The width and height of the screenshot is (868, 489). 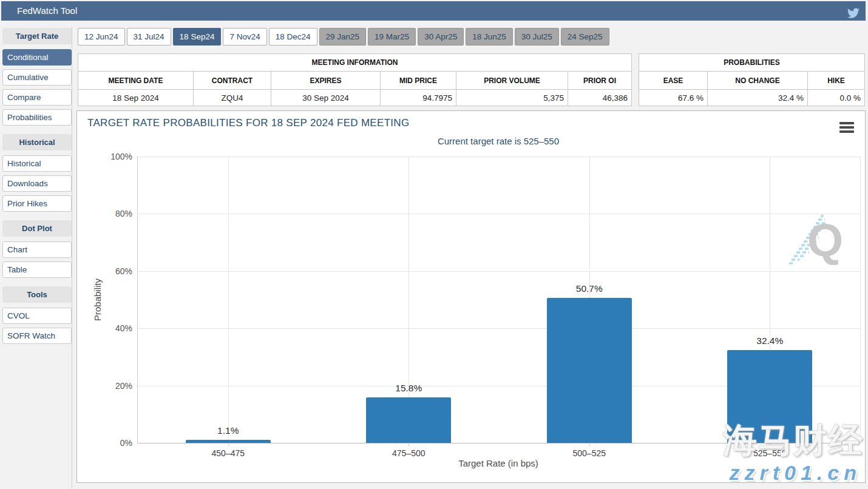 I want to click on sidebar-item-compare: Compare, so click(x=37, y=97).